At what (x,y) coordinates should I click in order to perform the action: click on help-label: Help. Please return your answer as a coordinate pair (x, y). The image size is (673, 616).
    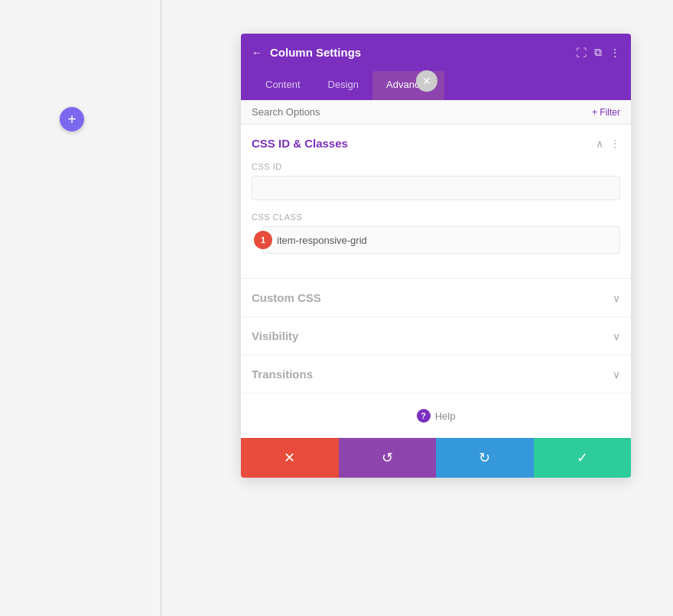
    Looking at the image, I should click on (445, 416).